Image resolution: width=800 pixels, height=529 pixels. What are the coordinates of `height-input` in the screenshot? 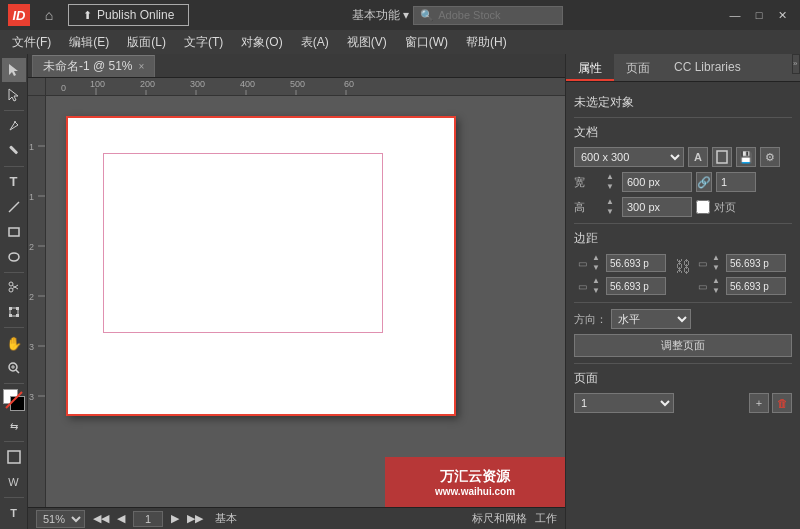 It's located at (657, 207).